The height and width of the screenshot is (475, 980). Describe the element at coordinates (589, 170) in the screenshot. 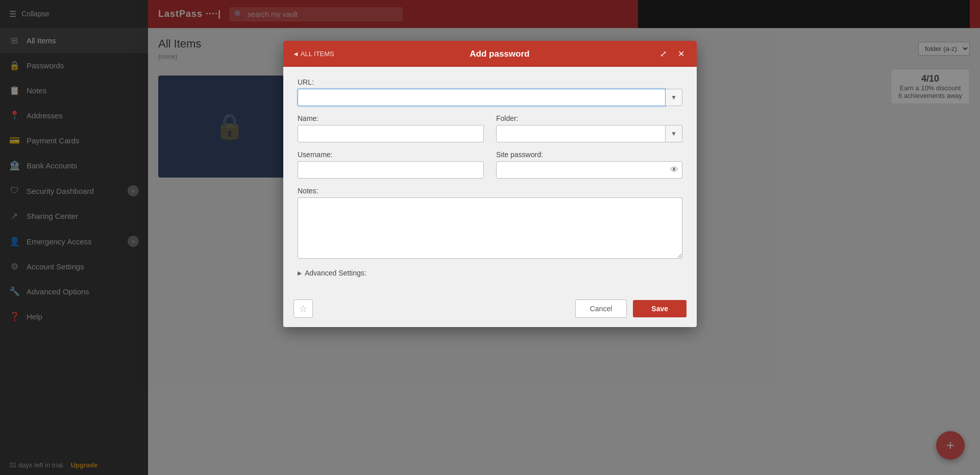

I see `site-password-wrap: 👁` at that location.